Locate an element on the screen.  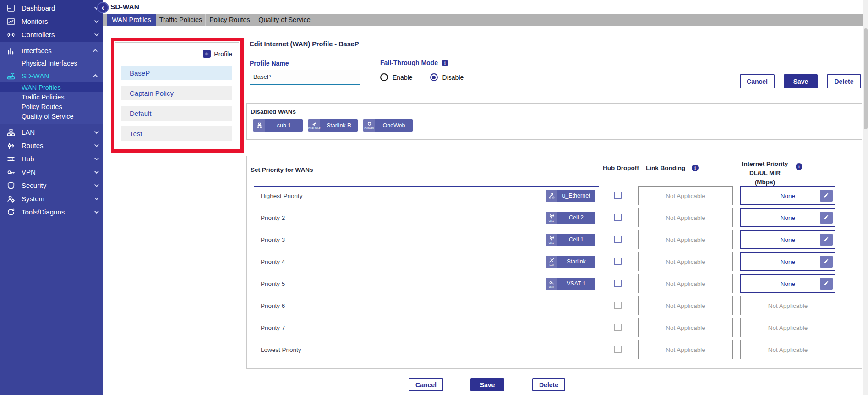
disable-radio is located at coordinates (434, 77).